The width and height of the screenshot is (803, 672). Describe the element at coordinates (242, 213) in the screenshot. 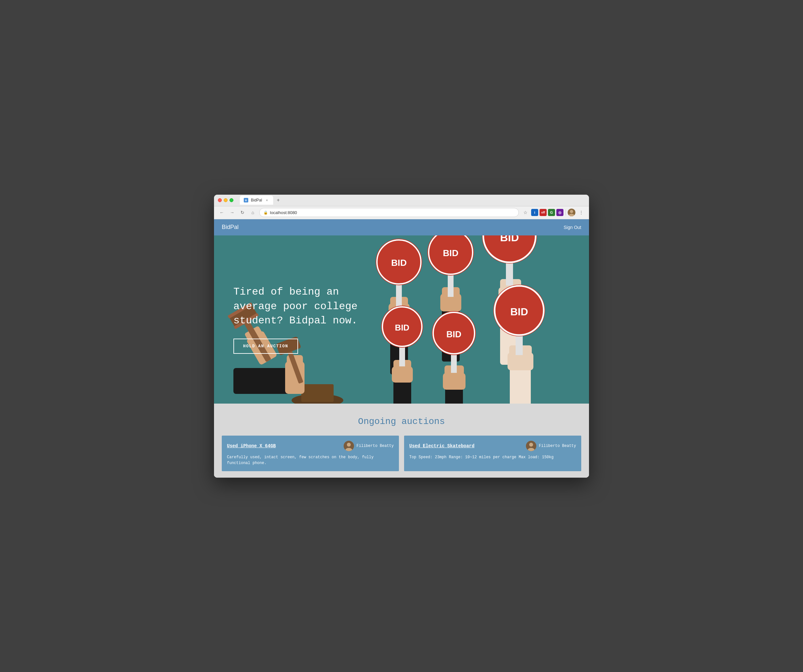

I see `reload-button: ↻` at that location.